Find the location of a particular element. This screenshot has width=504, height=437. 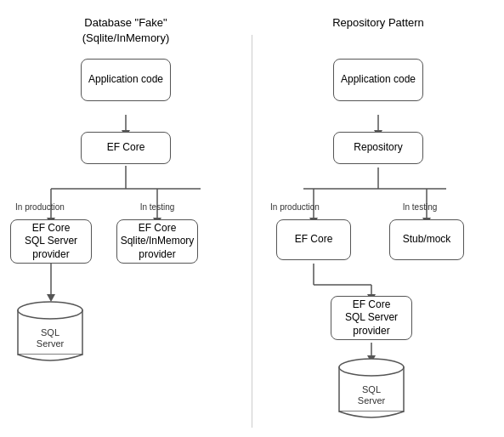

left-in-production-text: In production is located at coordinates (40, 207).